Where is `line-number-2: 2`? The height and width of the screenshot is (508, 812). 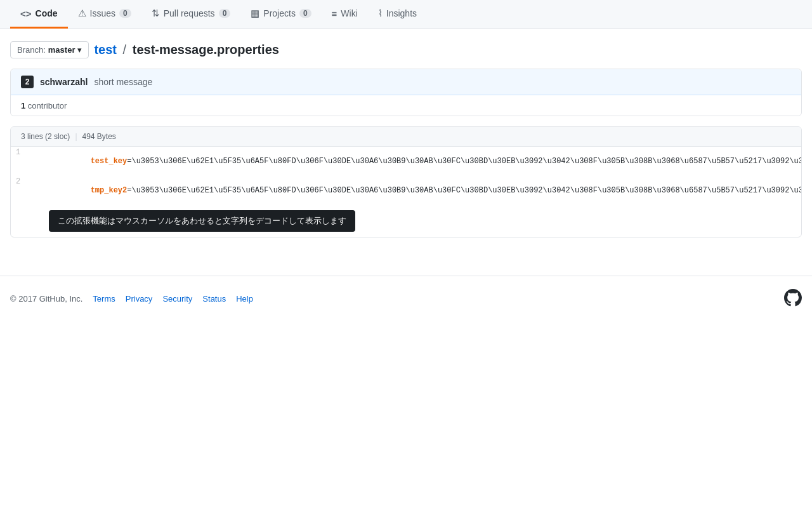
line-number-2: 2 is located at coordinates (20, 190).